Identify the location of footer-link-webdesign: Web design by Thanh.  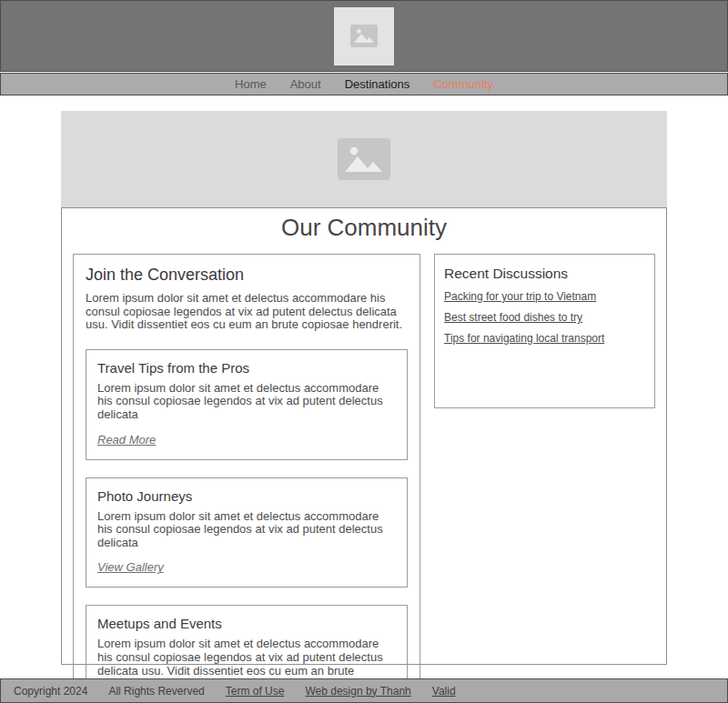
(358, 691).